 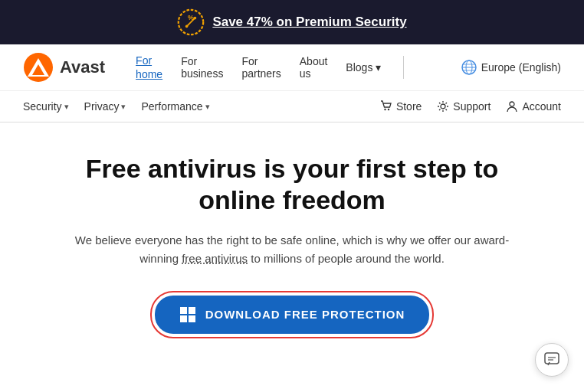 What do you see at coordinates (310, 22) in the screenshot?
I see `banner-link: Save 47% on Premium Security` at bounding box center [310, 22].